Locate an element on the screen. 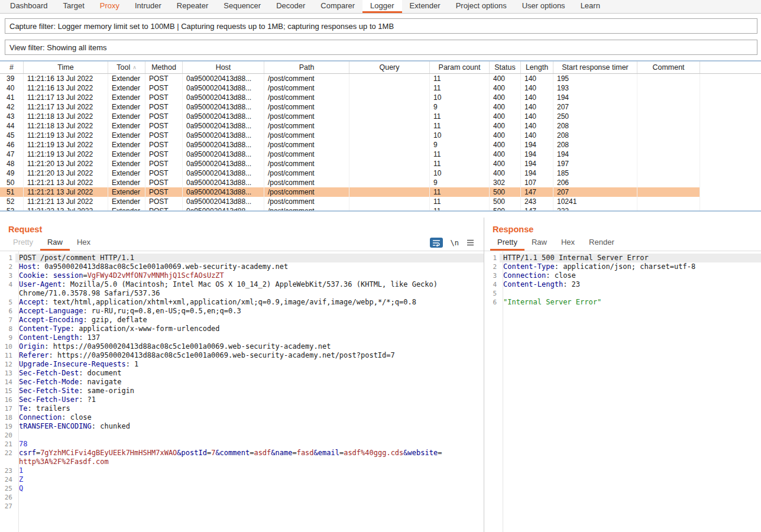 The height and width of the screenshot is (532, 761). table-row: 4211:21:17 13 Jul 2022ExtenderPOST0a9500… is located at coordinates (381, 107).